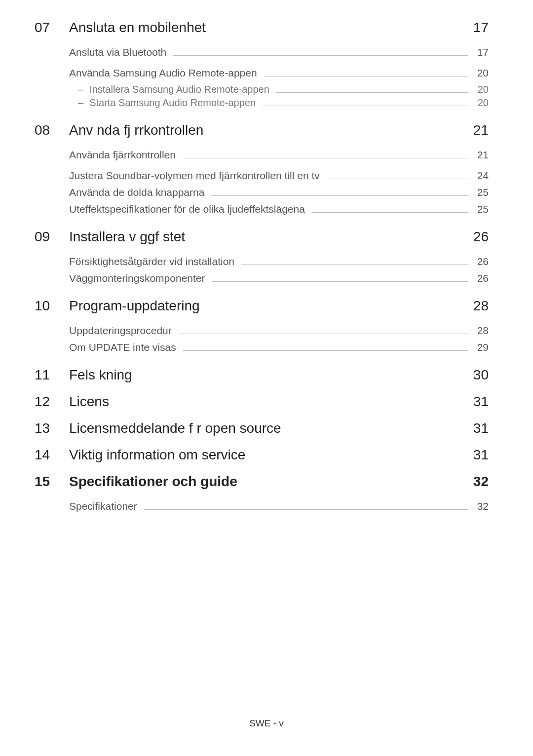 The height and width of the screenshot is (756, 533). What do you see at coordinates (52, 28) in the screenshot?
I see `section-number: 07` at bounding box center [52, 28].